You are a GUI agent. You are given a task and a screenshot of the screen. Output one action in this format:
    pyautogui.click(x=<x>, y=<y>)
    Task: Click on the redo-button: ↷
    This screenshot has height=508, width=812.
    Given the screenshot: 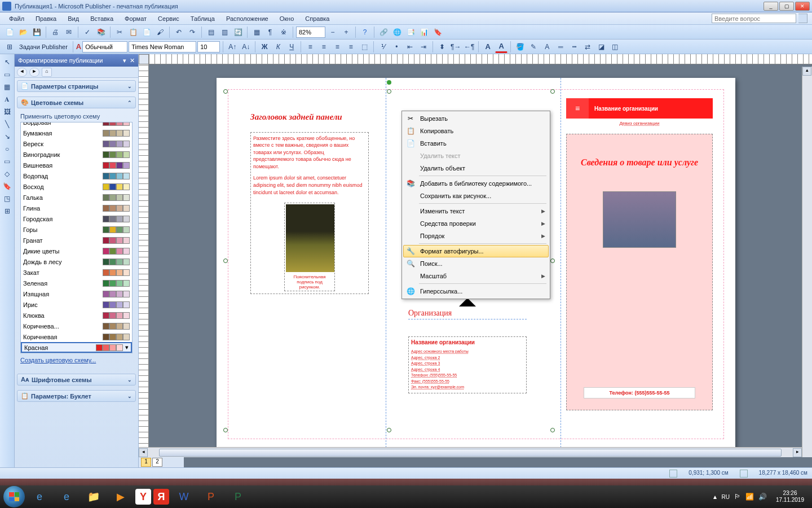 What is the action you would take?
    pyautogui.click(x=192, y=32)
    